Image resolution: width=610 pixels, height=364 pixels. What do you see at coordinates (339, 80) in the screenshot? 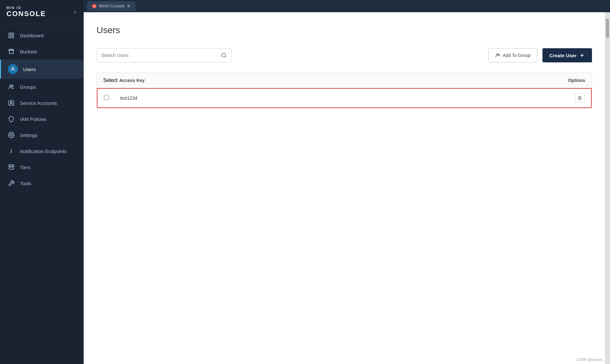
I see `col-access-key-header: Access Key` at bounding box center [339, 80].